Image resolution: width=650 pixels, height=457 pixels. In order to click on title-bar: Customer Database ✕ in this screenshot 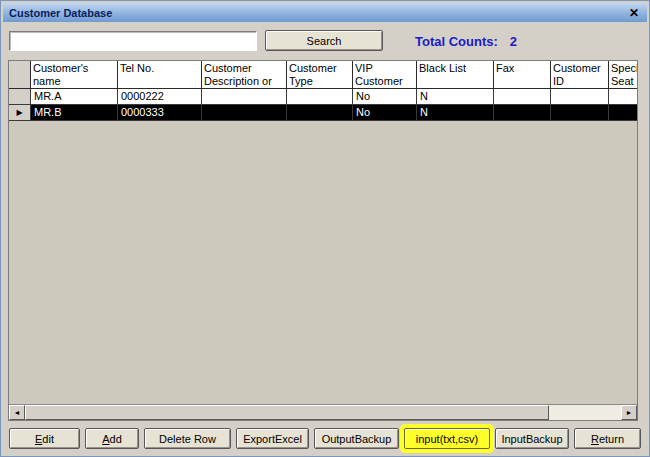, I will do `click(325, 12)`.